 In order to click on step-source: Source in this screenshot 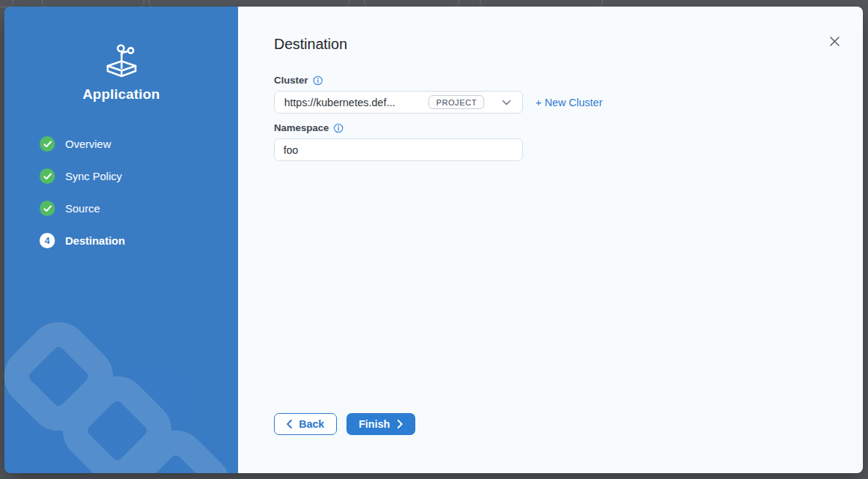, I will do `click(139, 208)`.